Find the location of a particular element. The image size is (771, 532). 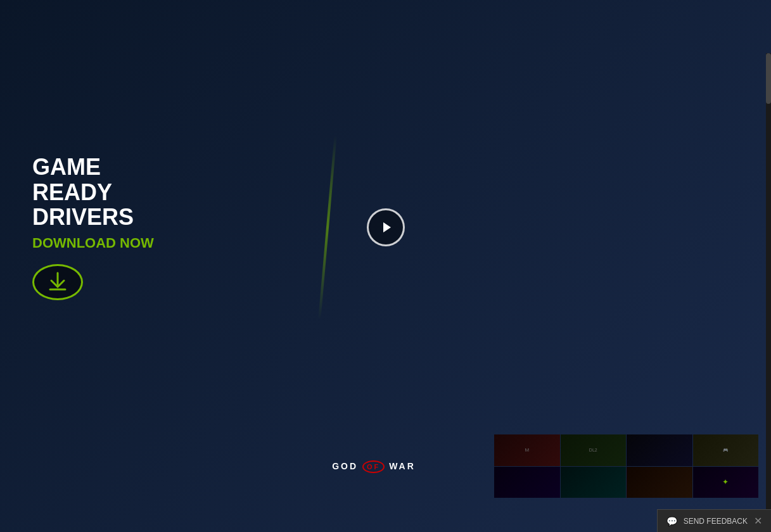

thumbnail-grid: M DL2 🎮 ✦ is located at coordinates (626, 466).